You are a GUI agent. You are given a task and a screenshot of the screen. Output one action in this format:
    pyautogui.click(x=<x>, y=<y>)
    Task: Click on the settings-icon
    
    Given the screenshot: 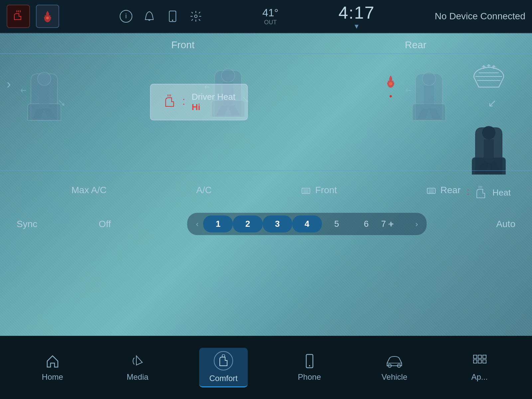 What is the action you would take?
    pyautogui.click(x=196, y=16)
    